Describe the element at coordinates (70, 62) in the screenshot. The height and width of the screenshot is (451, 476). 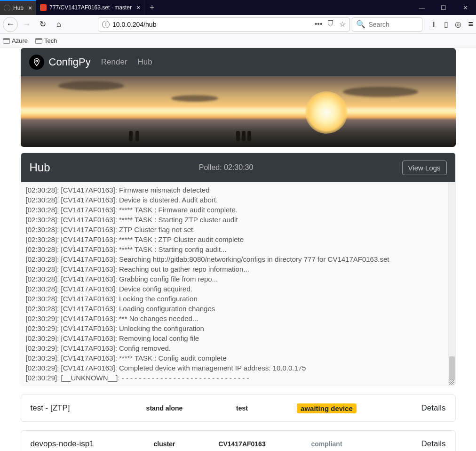
I see `brand-label: ConfigPy` at that location.